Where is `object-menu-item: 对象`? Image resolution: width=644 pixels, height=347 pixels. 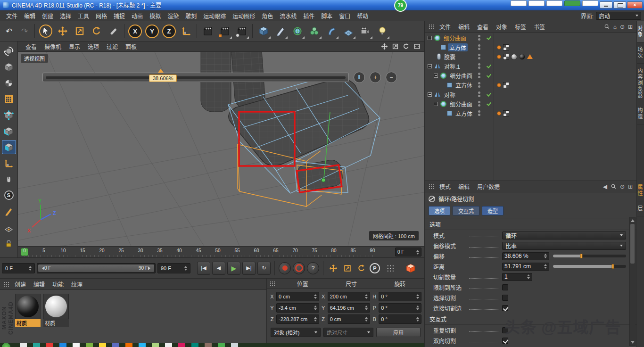
object-menu-item: 对象 is located at coordinates (502, 26).